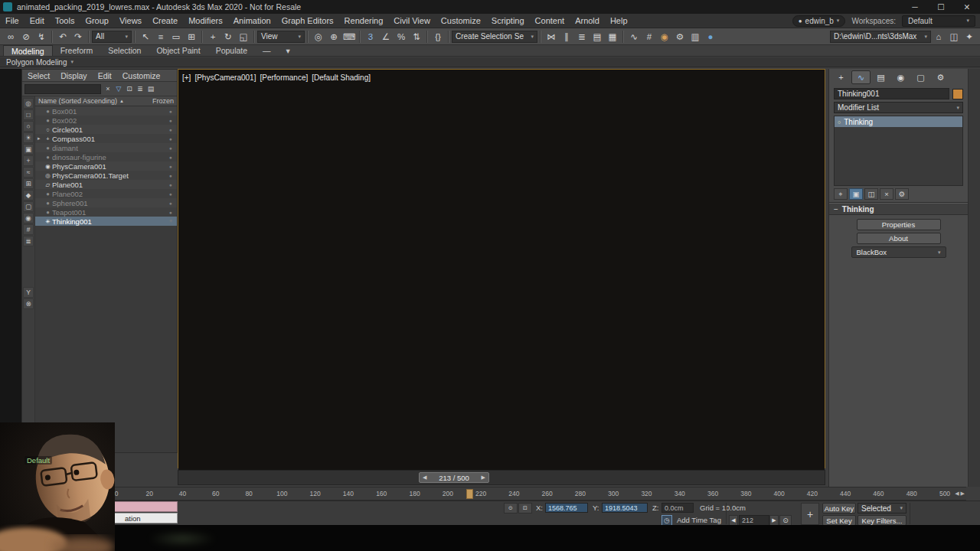 The image size is (980, 551). I want to click on x-coordinate-field: 1568.765, so click(567, 508).